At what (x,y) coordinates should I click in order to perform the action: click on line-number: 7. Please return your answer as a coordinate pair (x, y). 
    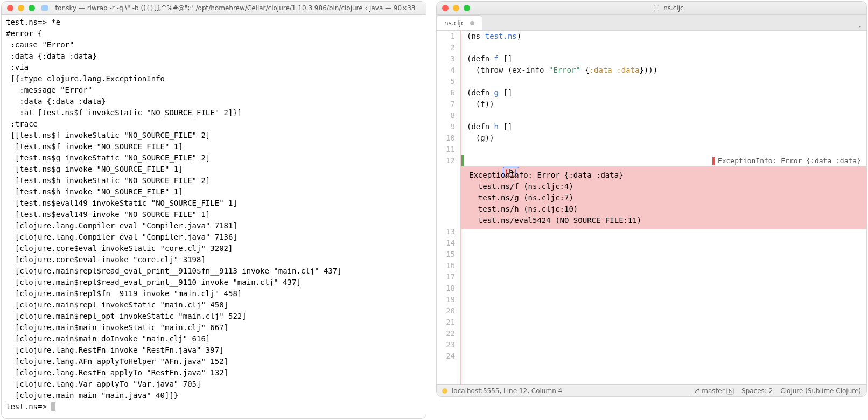
    Looking at the image, I should click on (446, 104).